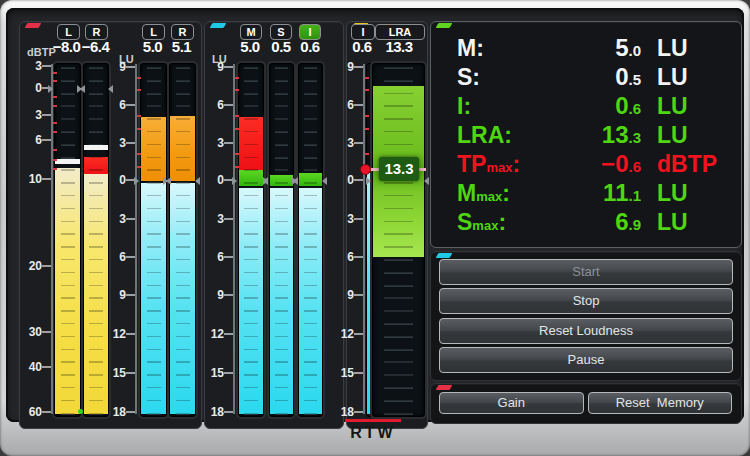 The width and height of the screenshot is (750, 456). What do you see at coordinates (250, 47) in the screenshot?
I see `m-value: 5.0` at bounding box center [250, 47].